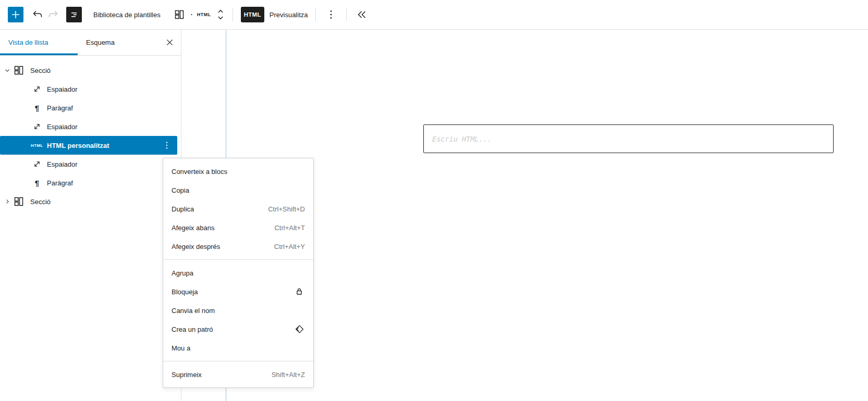  Describe the element at coordinates (299, 329) in the screenshot. I see `pattern-icon` at that location.